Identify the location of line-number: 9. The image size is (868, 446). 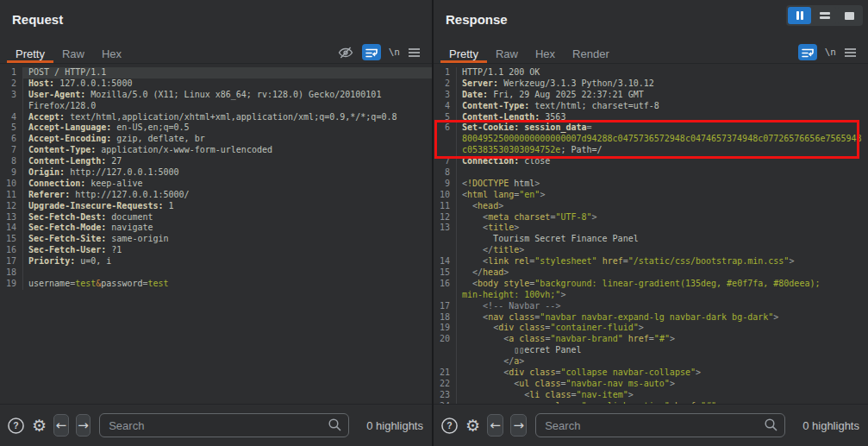
(11, 173).